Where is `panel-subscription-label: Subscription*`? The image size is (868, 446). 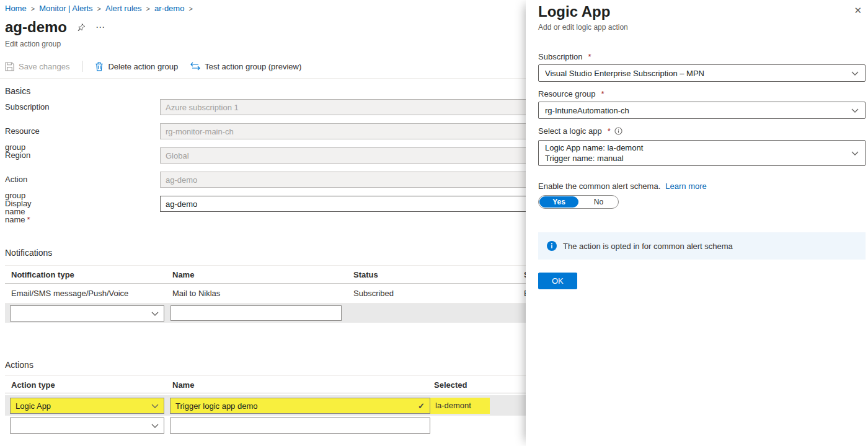 panel-subscription-label: Subscription* is located at coordinates (565, 57).